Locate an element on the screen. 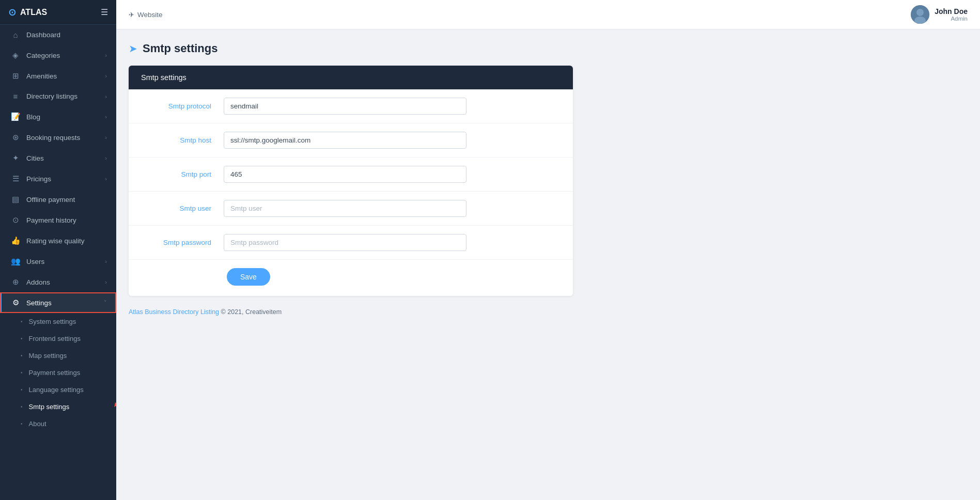  user-name: John Doe is located at coordinates (951, 11).